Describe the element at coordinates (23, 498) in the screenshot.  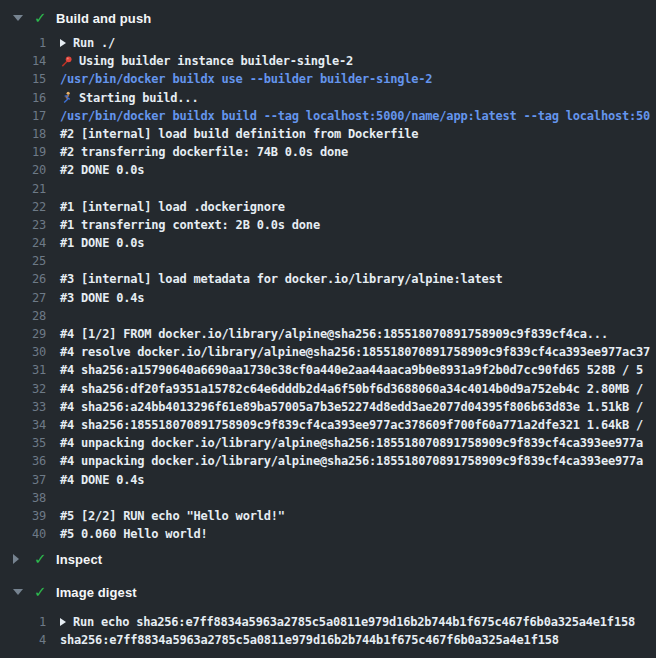
I see `line-number: 38` at that location.